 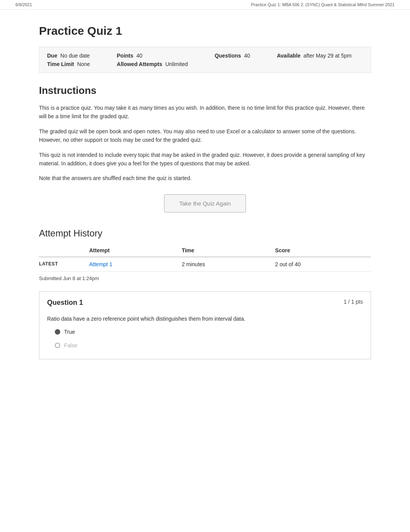 I want to click on meta-points-label: Points, so click(x=125, y=56).